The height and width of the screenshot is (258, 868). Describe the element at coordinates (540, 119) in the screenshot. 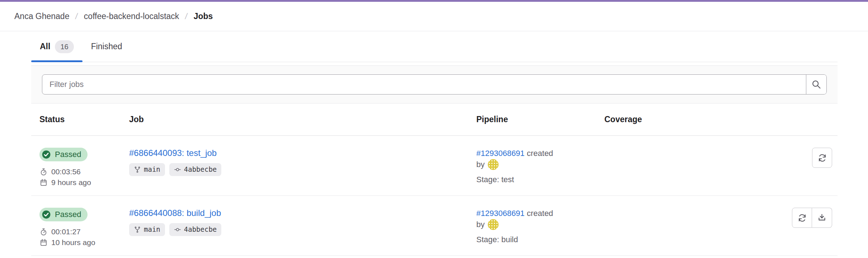

I see `column-header-pipeline: Pipeline` at that location.